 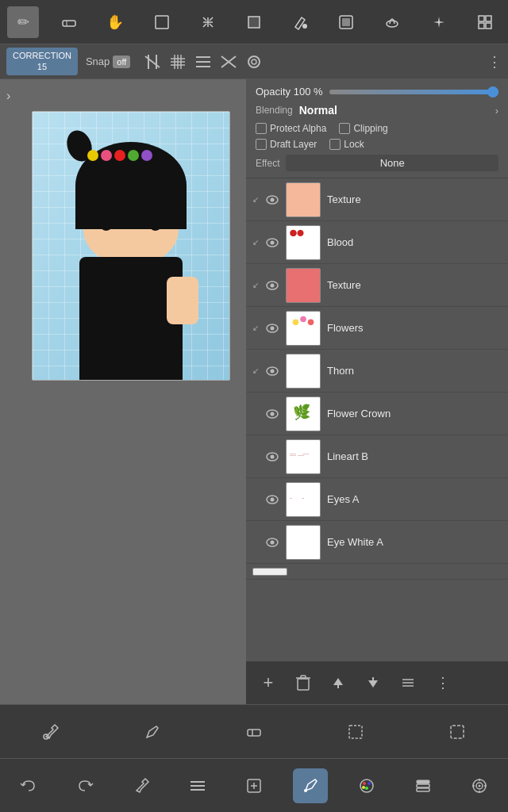 I want to click on tool-cloud, so click(x=392, y=22).